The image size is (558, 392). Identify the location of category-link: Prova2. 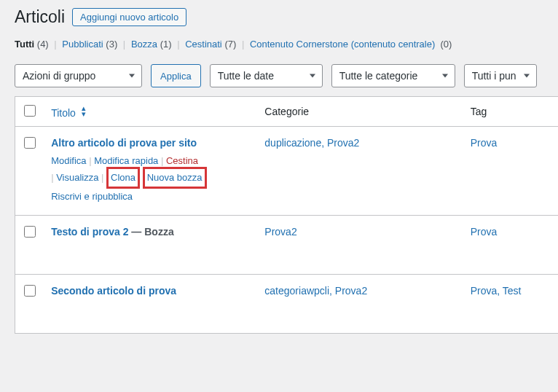
(280, 232).